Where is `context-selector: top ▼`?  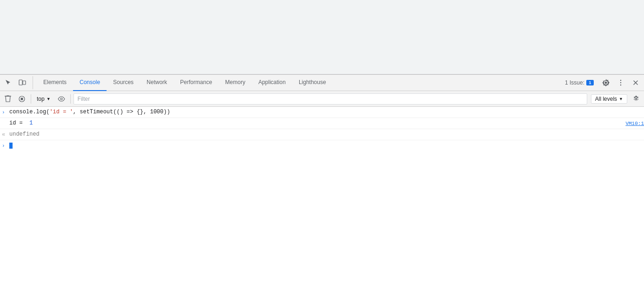
context-selector: top ▼ is located at coordinates (44, 99).